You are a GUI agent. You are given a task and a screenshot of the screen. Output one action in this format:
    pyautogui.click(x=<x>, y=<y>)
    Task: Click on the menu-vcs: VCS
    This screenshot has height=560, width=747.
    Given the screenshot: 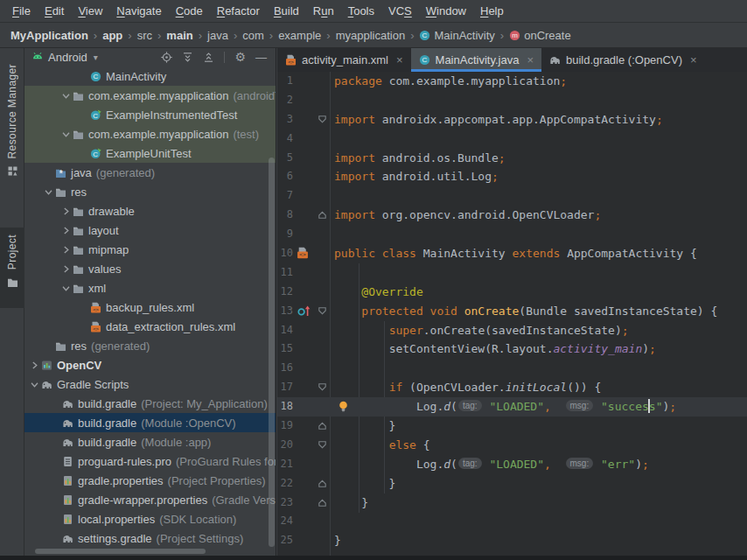 What is the action you would take?
    pyautogui.click(x=401, y=10)
    